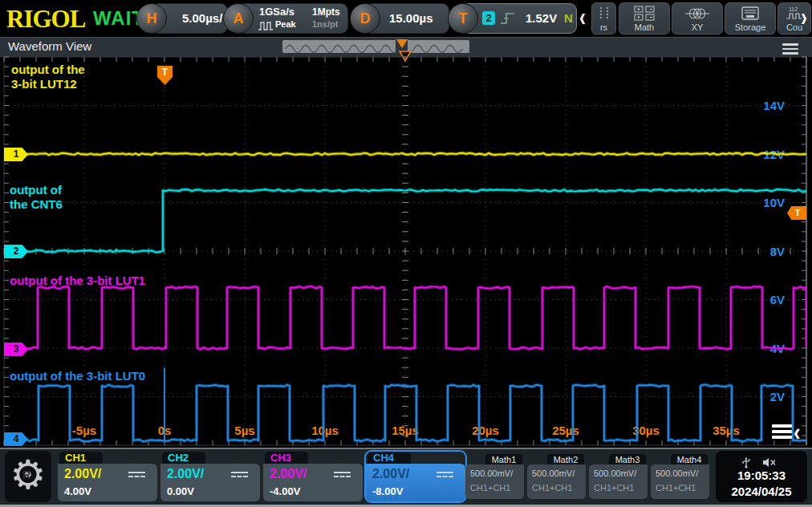  I want to click on speaker-muted-icon, so click(769, 462).